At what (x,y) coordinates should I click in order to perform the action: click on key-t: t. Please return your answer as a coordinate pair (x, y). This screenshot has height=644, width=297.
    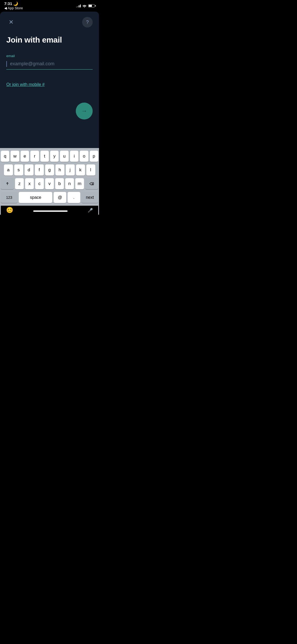
    Looking at the image, I should click on (45, 156).